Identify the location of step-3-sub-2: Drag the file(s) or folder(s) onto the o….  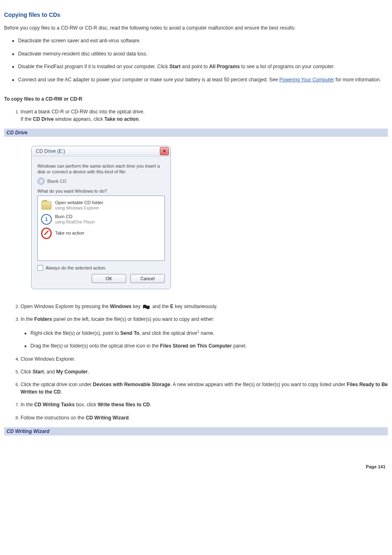
(209, 346).